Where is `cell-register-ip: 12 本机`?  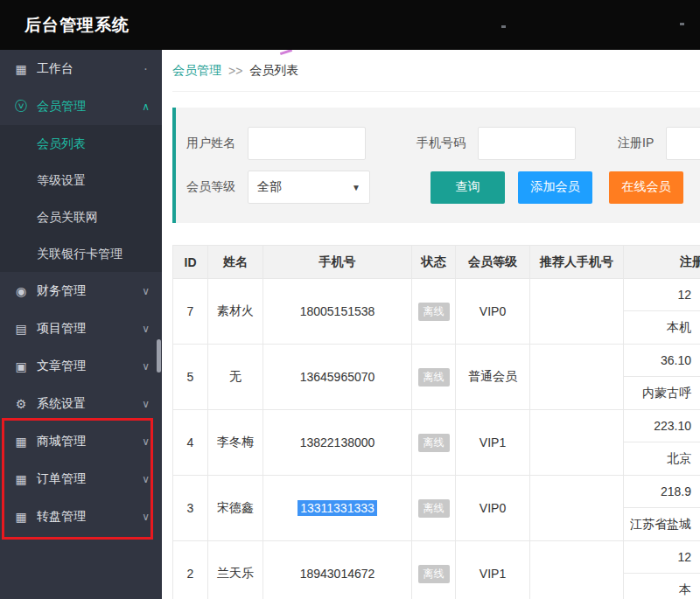 cell-register-ip: 12 本机 is located at coordinates (662, 311).